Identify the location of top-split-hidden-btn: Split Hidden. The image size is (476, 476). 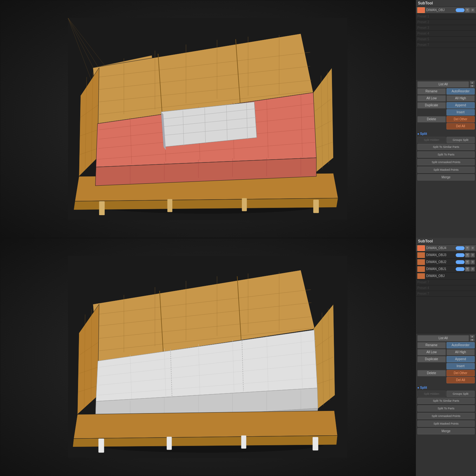
(432, 140).